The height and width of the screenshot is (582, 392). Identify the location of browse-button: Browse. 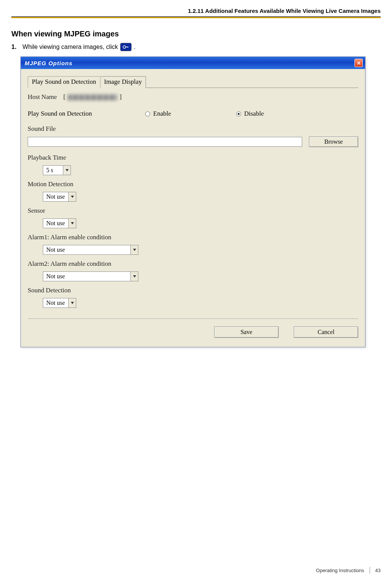
(334, 142).